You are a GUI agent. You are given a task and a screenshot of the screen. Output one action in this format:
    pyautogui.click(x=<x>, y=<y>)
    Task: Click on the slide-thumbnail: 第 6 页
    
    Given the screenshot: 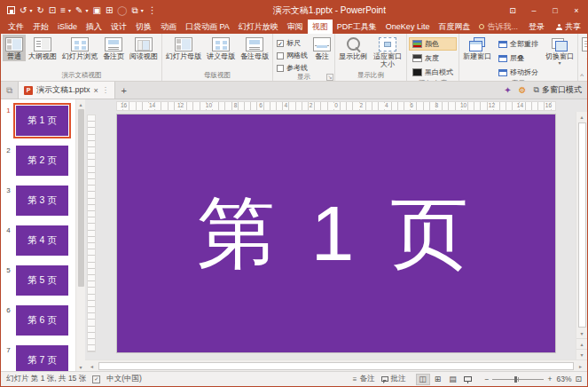 What is the action you would take?
    pyautogui.click(x=43, y=320)
    